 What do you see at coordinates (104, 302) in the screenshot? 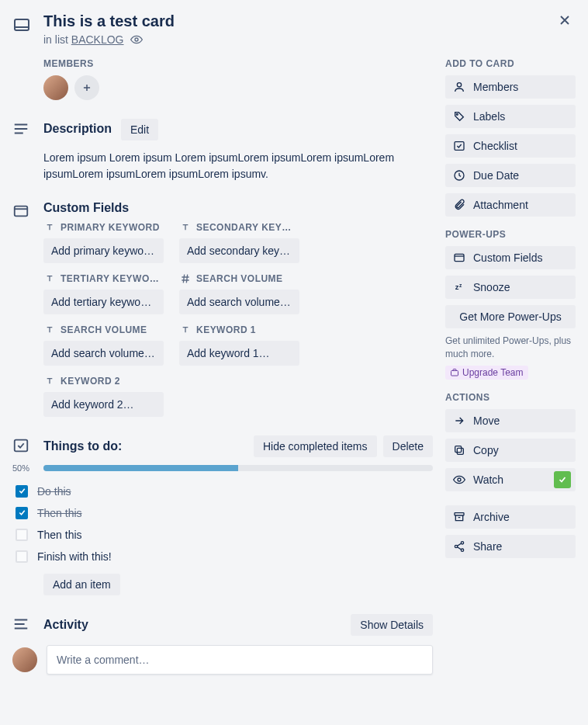
I see `custom-field-input: Add tertiary keywo…` at bounding box center [104, 302].